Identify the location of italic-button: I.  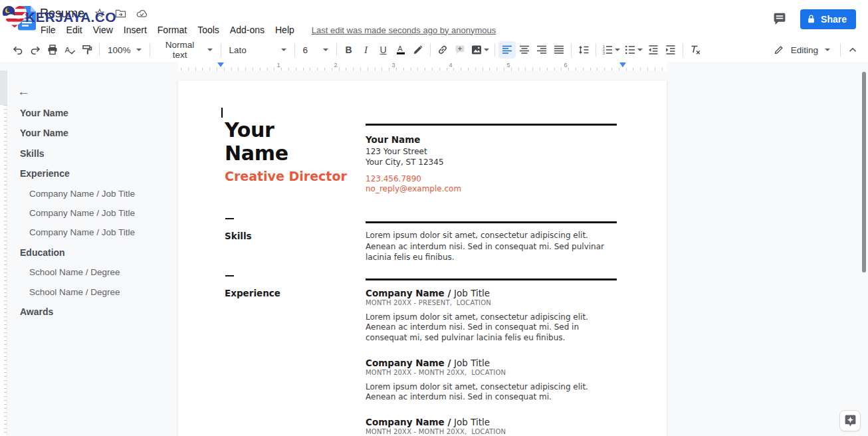
(366, 50).